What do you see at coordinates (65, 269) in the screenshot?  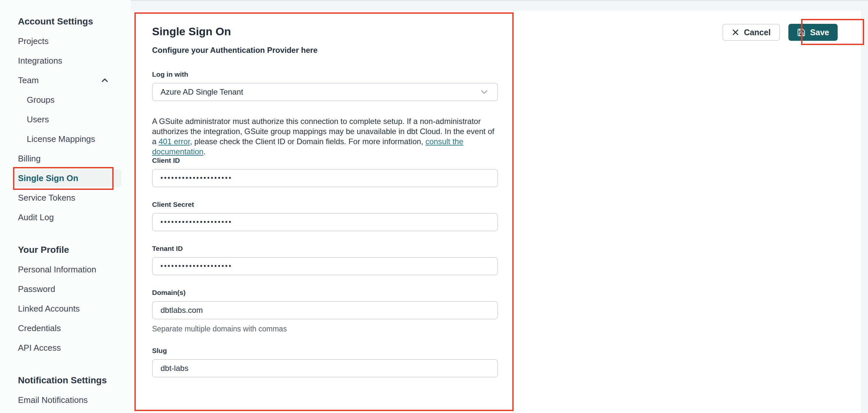 I see `sidebar-item-personal-information: Personal Information` at bounding box center [65, 269].